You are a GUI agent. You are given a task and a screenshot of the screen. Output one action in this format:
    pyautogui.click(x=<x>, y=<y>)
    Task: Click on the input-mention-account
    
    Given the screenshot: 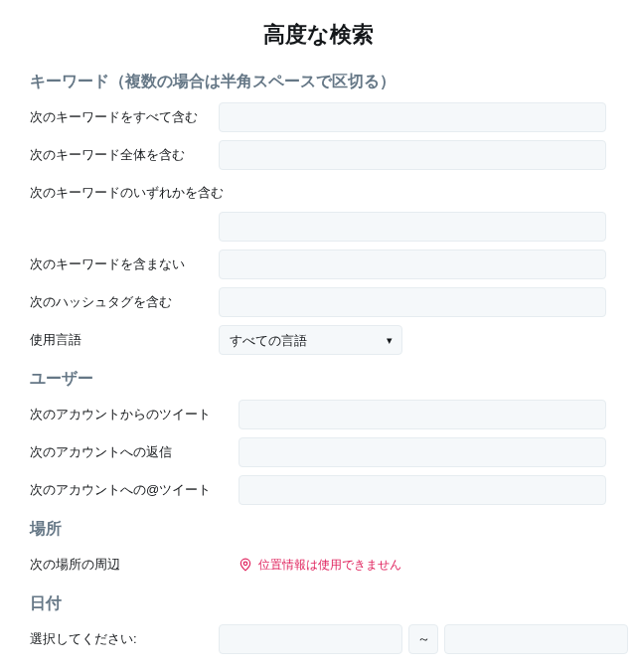 What is the action you would take?
    pyautogui.click(x=422, y=490)
    